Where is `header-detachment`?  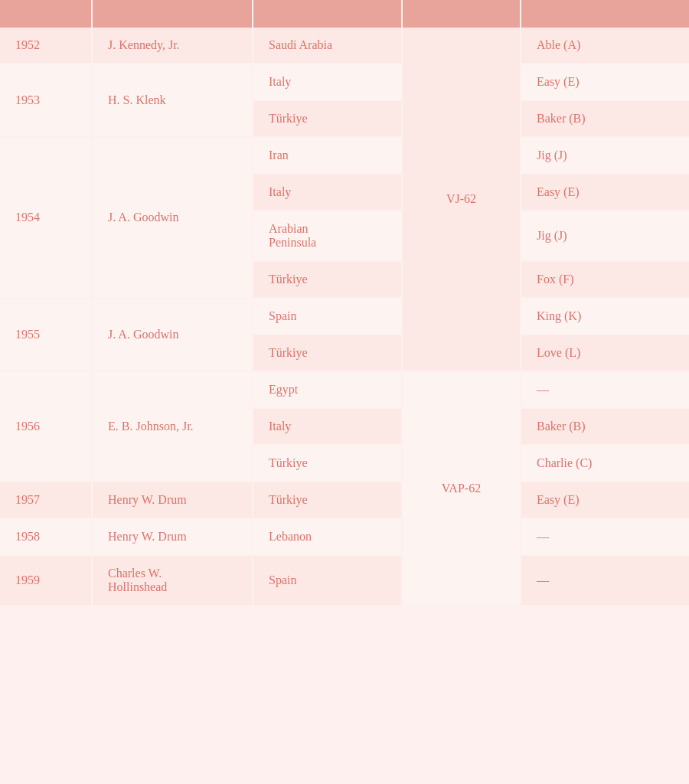
header-detachment is located at coordinates (605, 14).